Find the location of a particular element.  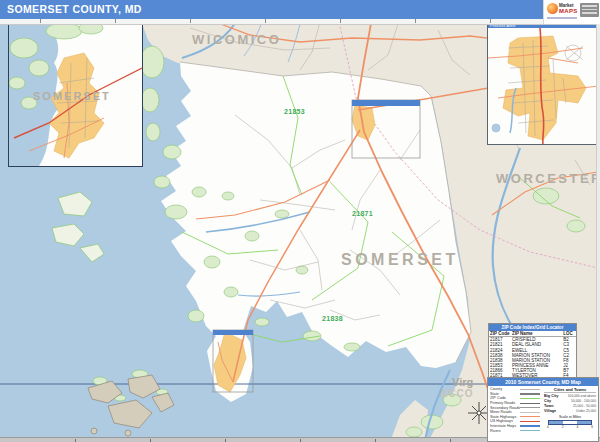

label-accomack: ACCO is located at coordinates (456, 394).